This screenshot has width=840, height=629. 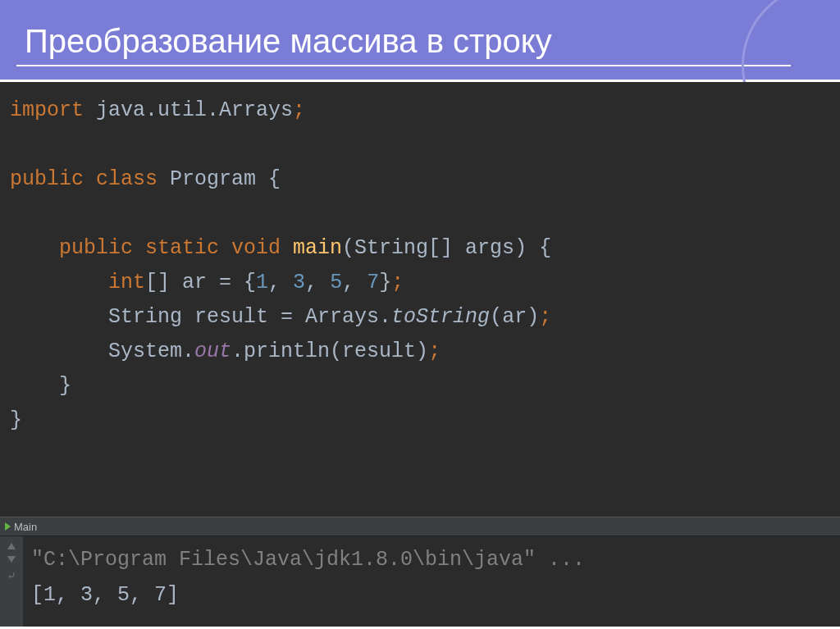 I want to click on arrow-down-icon, so click(x=11, y=559).